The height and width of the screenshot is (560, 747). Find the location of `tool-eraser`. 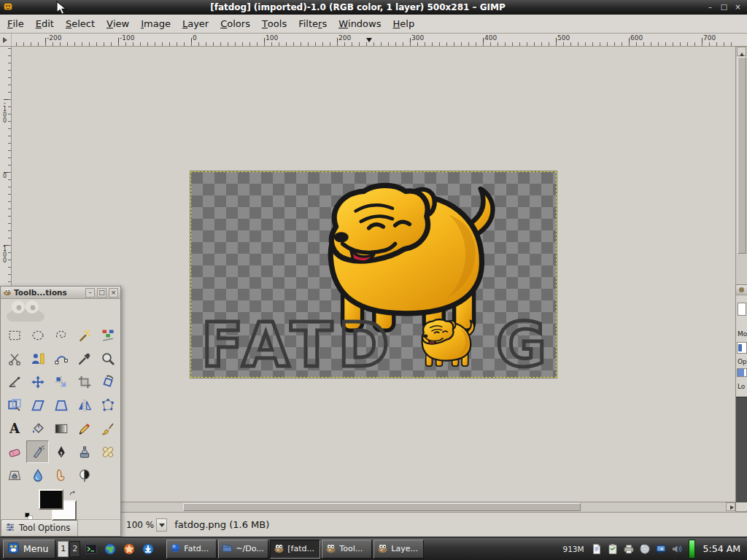

tool-eraser is located at coordinates (15, 452).